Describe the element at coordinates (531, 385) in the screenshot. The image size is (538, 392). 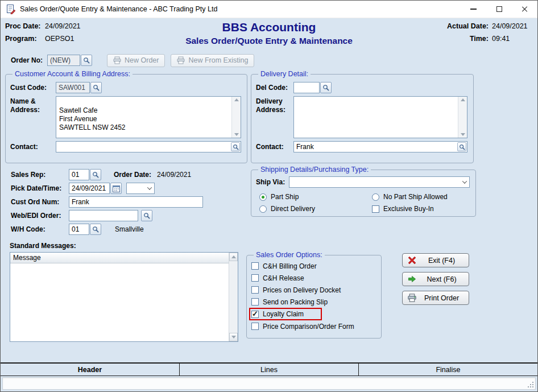
I see `resize-grip` at that location.